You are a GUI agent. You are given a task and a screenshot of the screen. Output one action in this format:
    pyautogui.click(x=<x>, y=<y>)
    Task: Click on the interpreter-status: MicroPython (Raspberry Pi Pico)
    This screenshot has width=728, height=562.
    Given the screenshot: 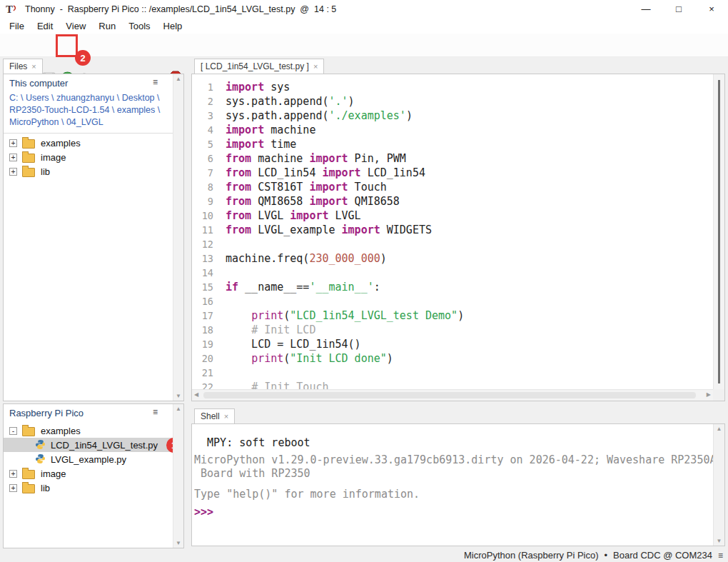 What is the action you would take?
    pyautogui.click(x=531, y=556)
    